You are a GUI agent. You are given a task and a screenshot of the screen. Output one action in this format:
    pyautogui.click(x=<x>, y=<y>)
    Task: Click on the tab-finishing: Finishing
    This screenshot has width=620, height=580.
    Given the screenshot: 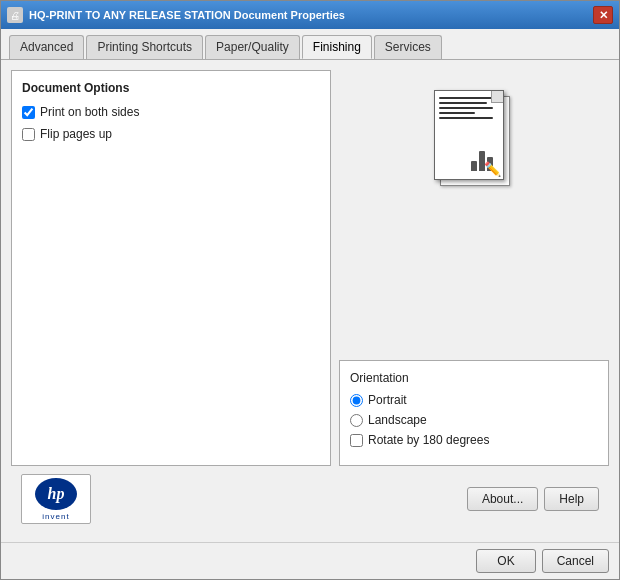 What is the action you would take?
    pyautogui.click(x=337, y=47)
    